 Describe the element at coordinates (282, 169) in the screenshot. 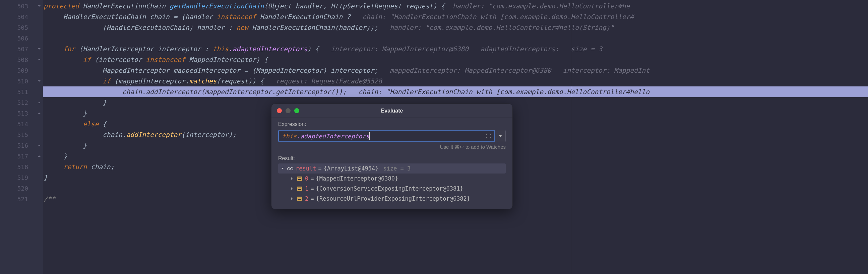

I see `chevron-down-icon` at that location.